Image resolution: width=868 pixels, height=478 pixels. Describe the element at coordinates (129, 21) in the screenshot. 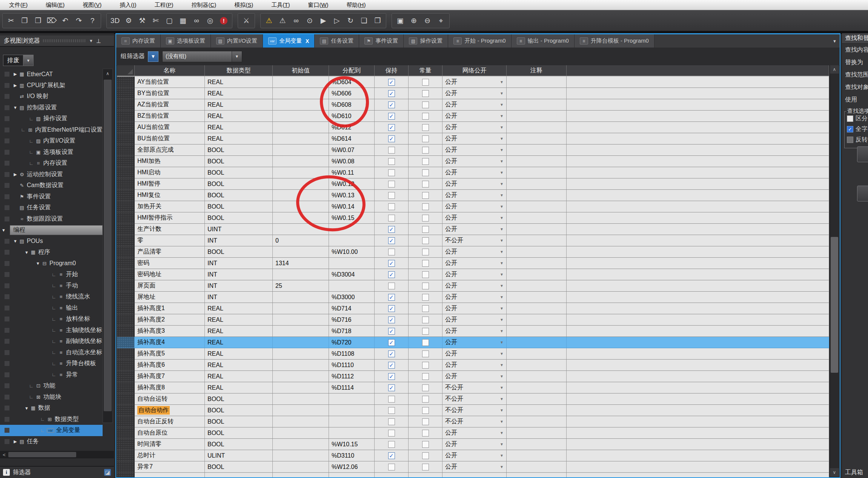

I see `device-transfer-icon: ⚙` at that location.